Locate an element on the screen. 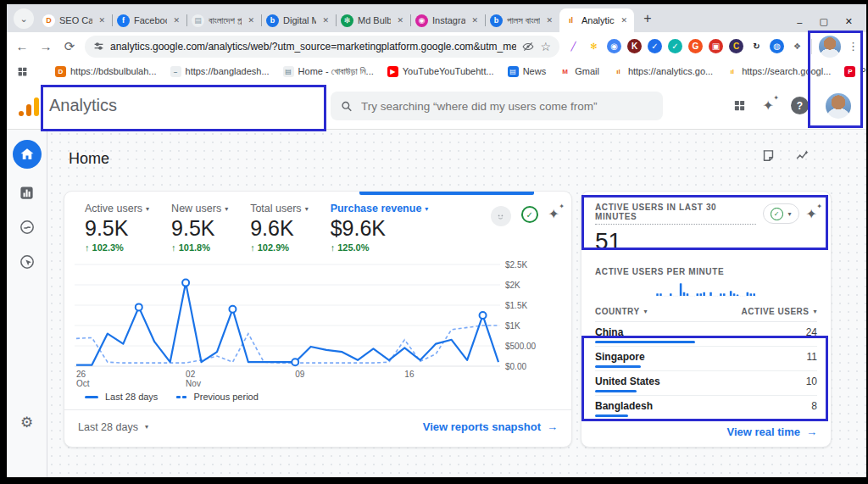 The height and width of the screenshot is (484, 868). sidebar-item-explore is located at coordinates (27, 227).